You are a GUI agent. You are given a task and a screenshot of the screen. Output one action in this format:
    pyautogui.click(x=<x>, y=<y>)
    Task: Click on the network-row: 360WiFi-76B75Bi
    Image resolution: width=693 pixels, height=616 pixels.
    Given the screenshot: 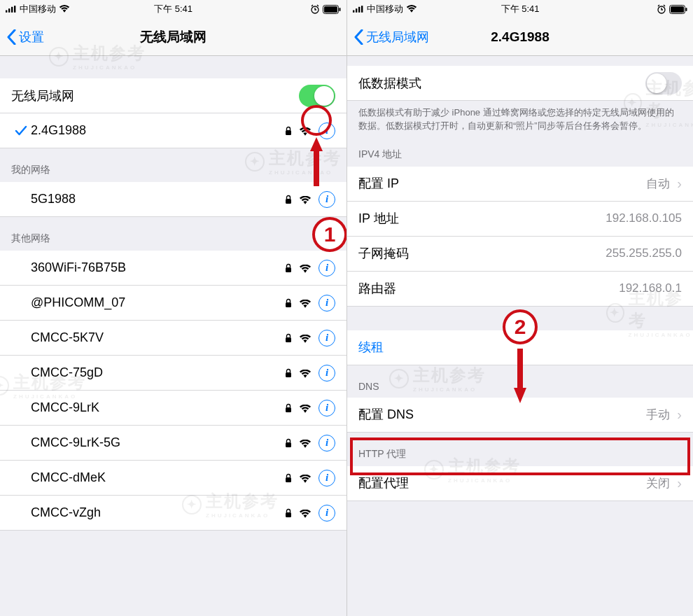 What is the action you would take?
    pyautogui.click(x=174, y=268)
    